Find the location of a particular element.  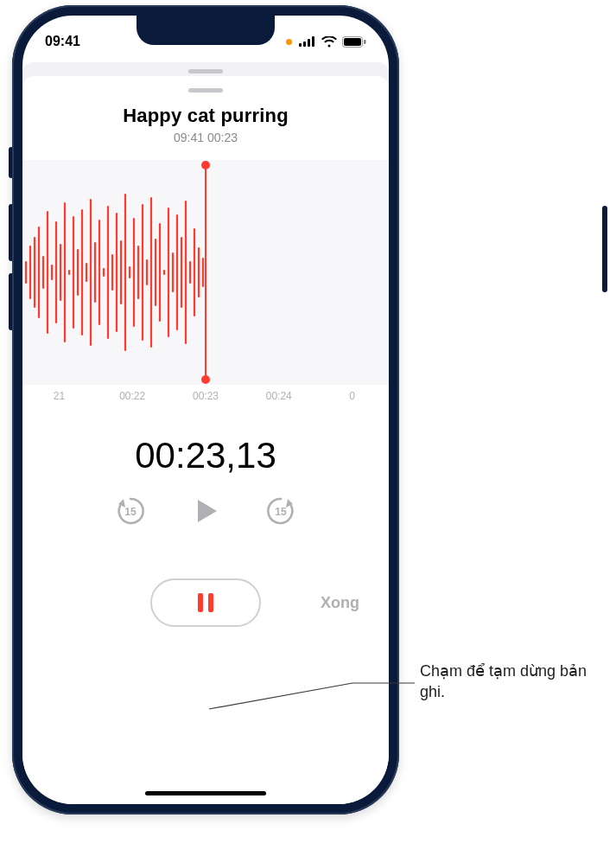

recording-indicator-dot is located at coordinates (289, 42).